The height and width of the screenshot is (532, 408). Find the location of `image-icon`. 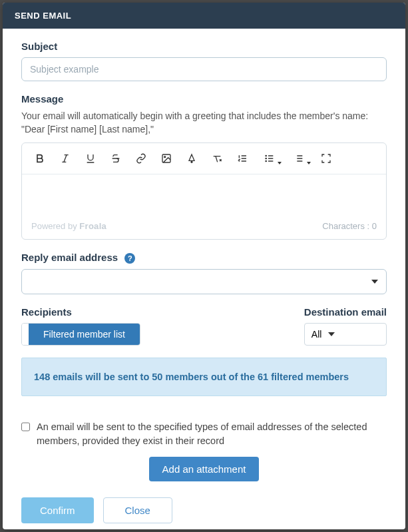

image-icon is located at coordinates (166, 158).